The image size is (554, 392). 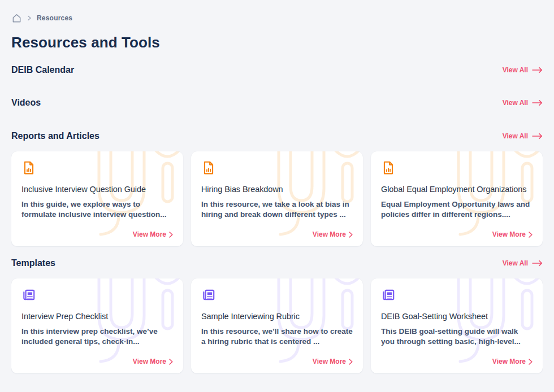 I want to click on view-all-videos-link: View All, so click(x=522, y=103).